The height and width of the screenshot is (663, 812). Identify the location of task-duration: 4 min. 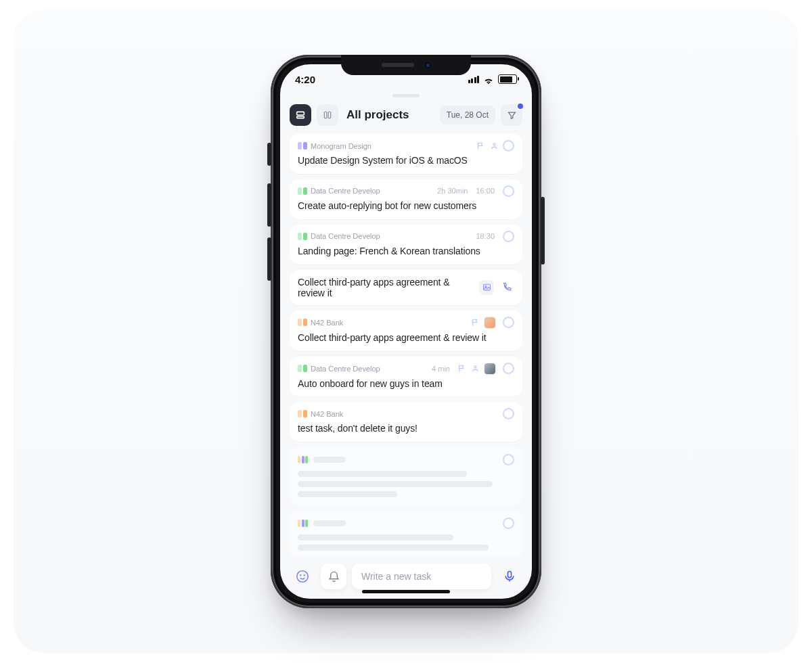
(441, 369).